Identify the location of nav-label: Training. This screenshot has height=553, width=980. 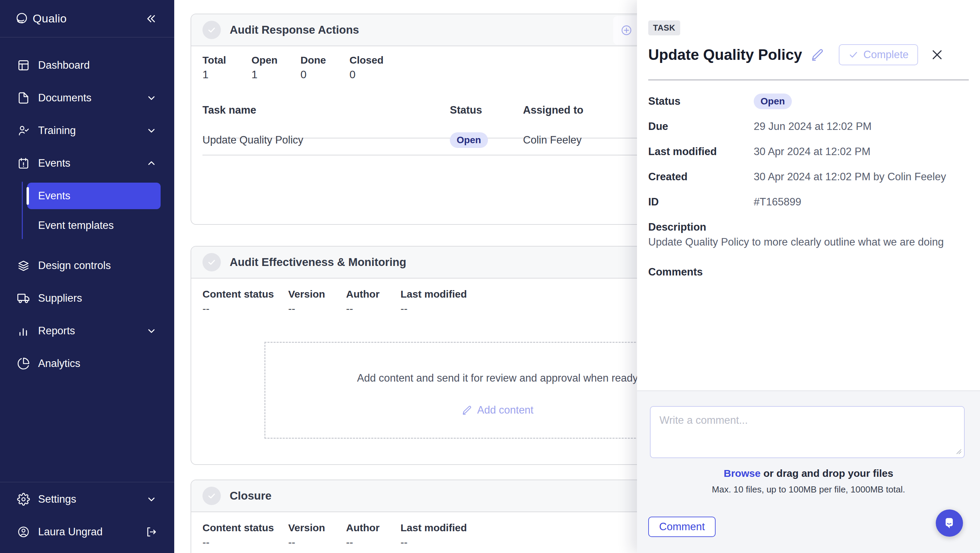
(57, 130).